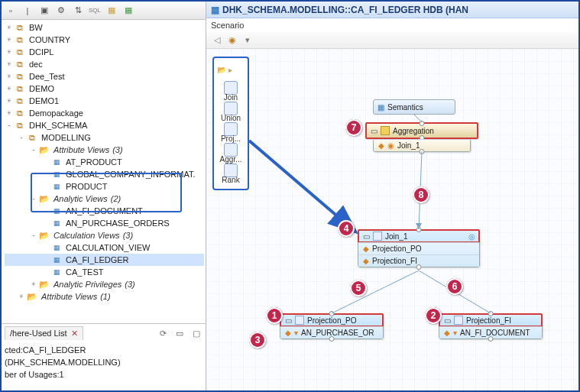 The image size is (580, 392). What do you see at coordinates (393, 25) in the screenshot?
I see `scenario-label: Scenario` at bounding box center [393, 25].